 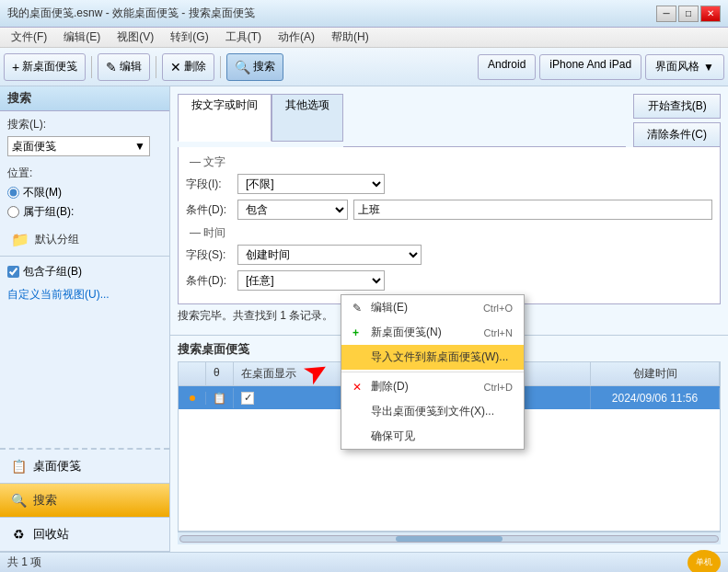 What do you see at coordinates (433, 357) in the screenshot?
I see `ctx-import: 导入文件到新桌面便笺(W)...` at bounding box center [433, 357].